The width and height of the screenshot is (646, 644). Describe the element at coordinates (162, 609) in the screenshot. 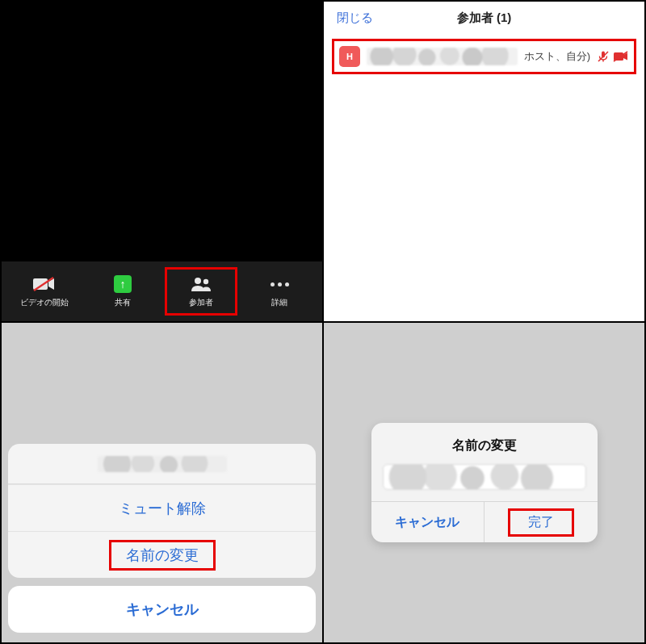

I see `cancel-button: キャンセル` at that location.